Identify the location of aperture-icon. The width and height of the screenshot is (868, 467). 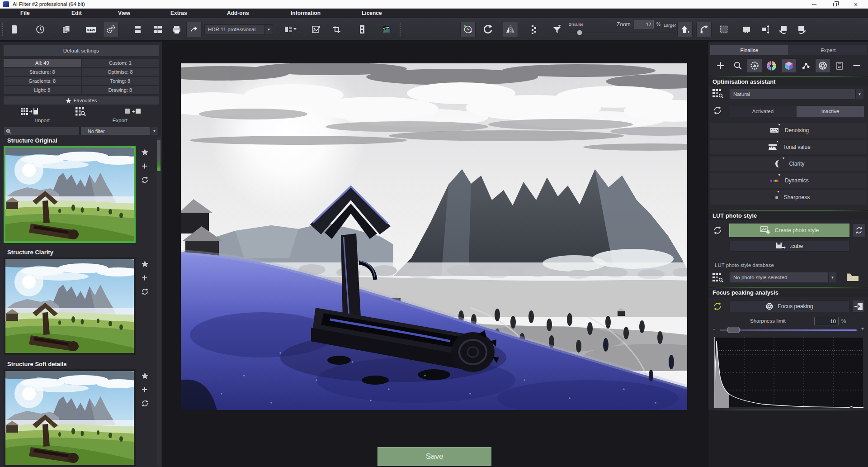
(823, 66).